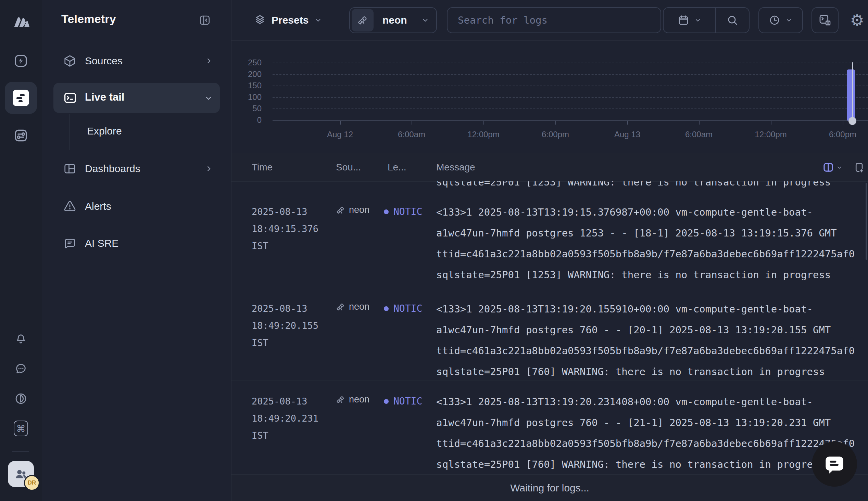  I want to click on terminal-icon, so click(70, 98).